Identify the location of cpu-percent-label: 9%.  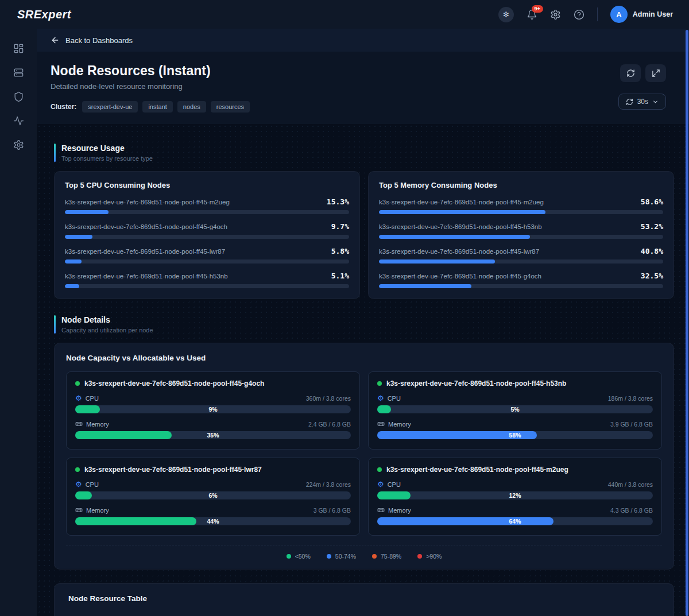
(213, 409).